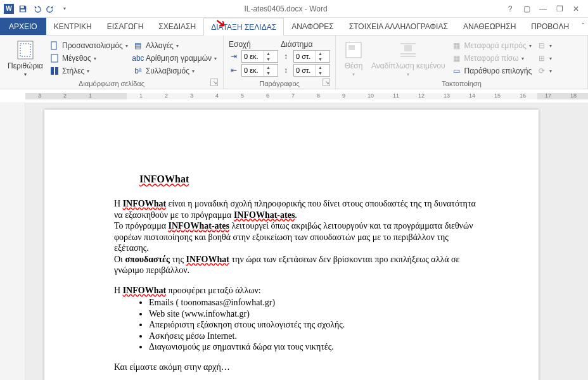  What do you see at coordinates (279, 83) in the screenshot?
I see `group-paragraph-label: Παράγραφος↘` at bounding box center [279, 83].